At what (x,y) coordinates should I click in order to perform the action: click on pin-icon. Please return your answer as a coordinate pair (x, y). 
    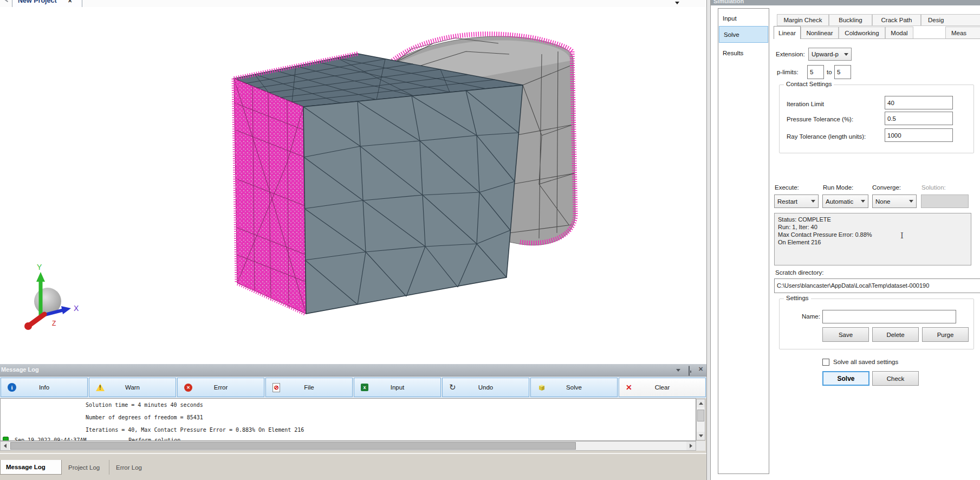
    Looking at the image, I should click on (689, 371).